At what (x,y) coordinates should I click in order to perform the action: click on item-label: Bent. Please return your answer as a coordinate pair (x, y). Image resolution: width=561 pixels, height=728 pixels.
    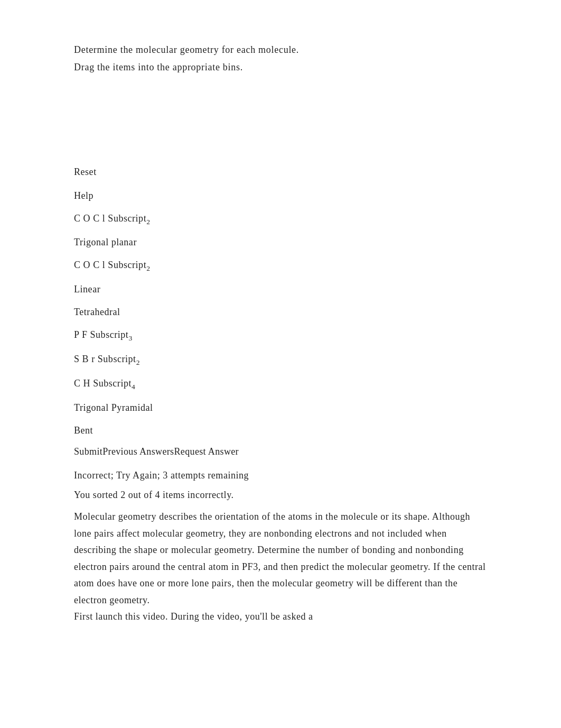
    Looking at the image, I should click on (83, 430).